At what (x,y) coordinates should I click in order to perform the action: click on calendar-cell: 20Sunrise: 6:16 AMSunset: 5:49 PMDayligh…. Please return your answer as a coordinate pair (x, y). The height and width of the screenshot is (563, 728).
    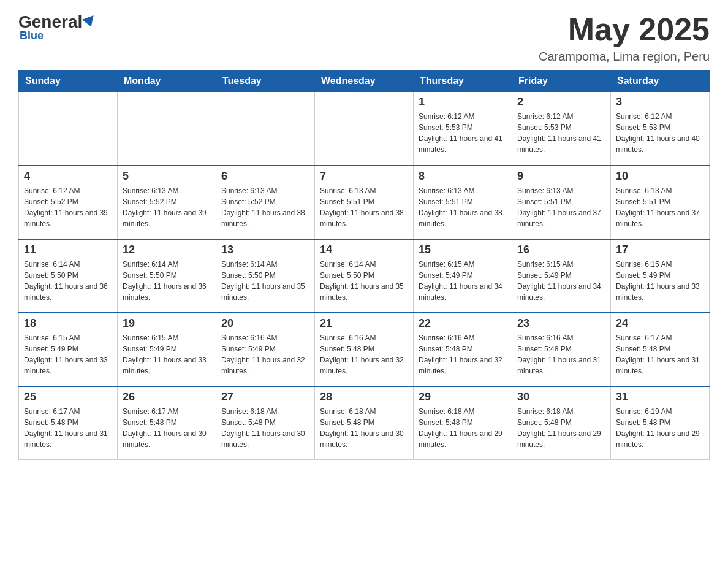
    Looking at the image, I should click on (266, 350).